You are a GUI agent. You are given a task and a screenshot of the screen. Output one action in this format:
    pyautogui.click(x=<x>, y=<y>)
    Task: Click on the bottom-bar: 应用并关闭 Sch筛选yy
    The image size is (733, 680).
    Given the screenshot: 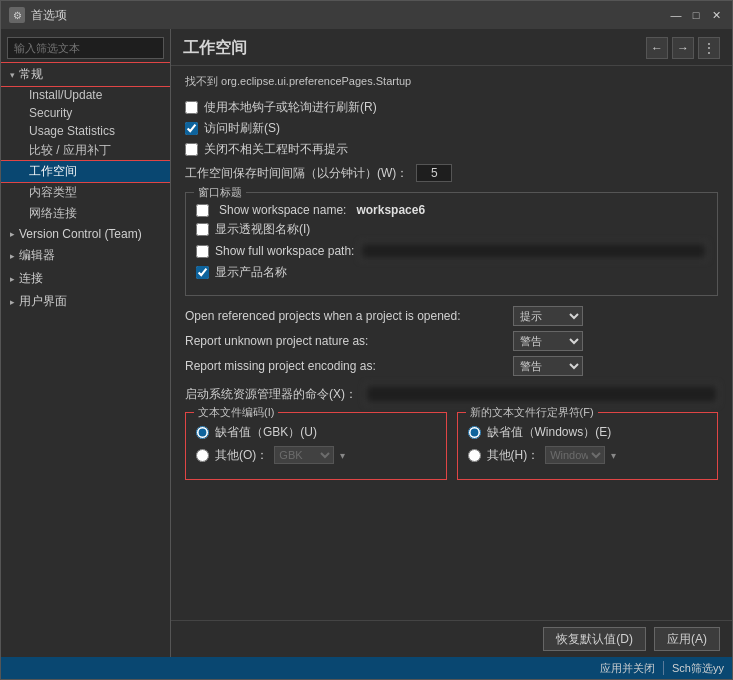 What is the action you would take?
    pyautogui.click(x=366, y=668)
    